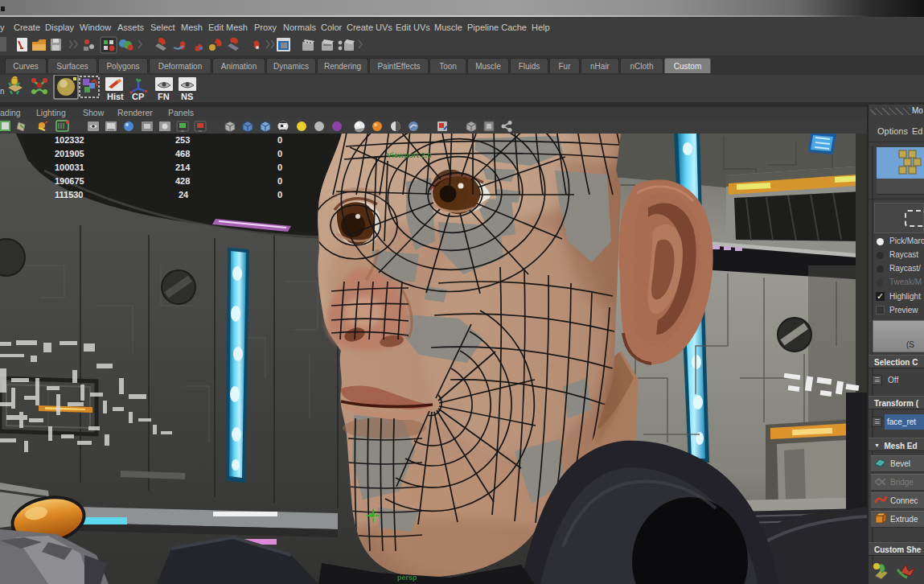  What do you see at coordinates (187, 97) in the screenshot?
I see `svg-text: NS` at bounding box center [187, 97].